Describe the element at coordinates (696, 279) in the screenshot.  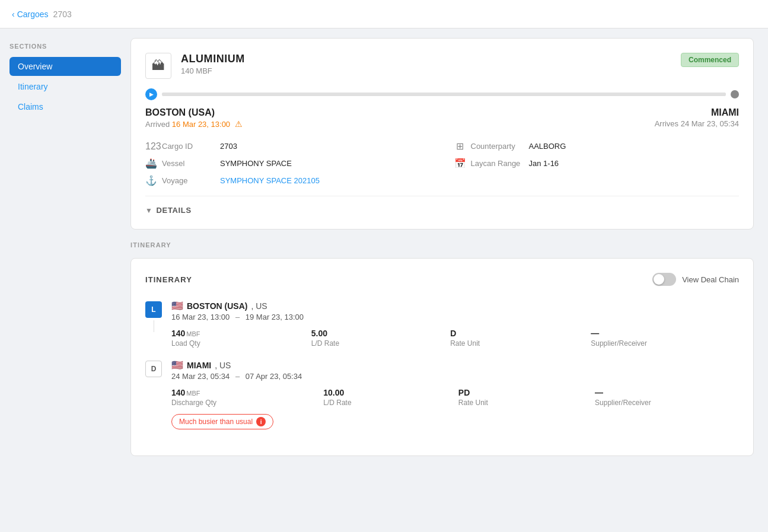
I see `view-deal-chain: View Deal Chain` at that location.